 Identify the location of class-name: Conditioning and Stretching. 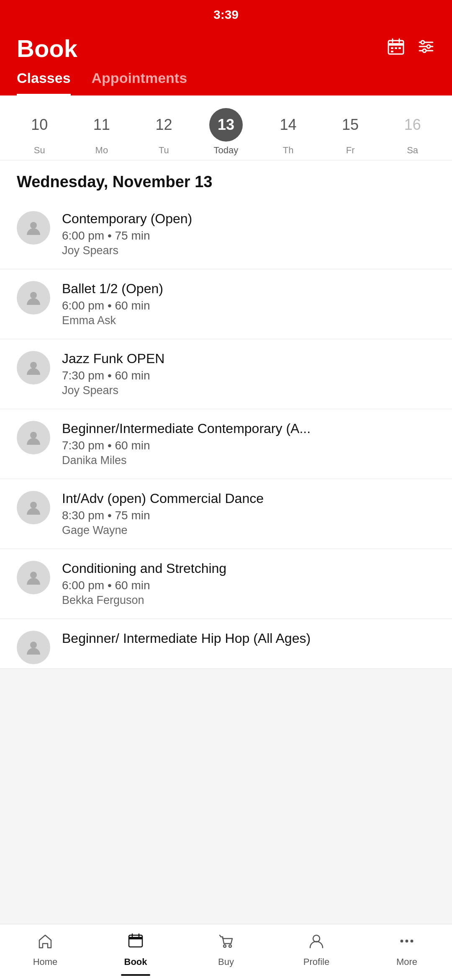
(249, 569).